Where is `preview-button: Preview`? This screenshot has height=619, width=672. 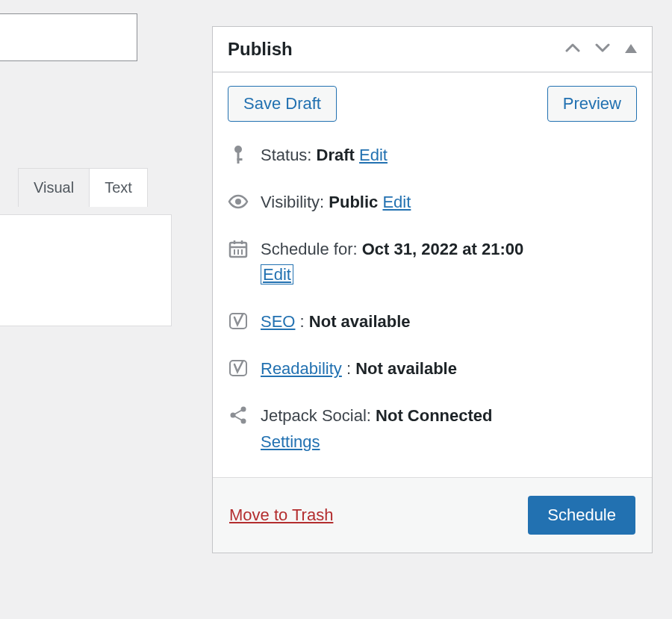 preview-button: Preview is located at coordinates (592, 104).